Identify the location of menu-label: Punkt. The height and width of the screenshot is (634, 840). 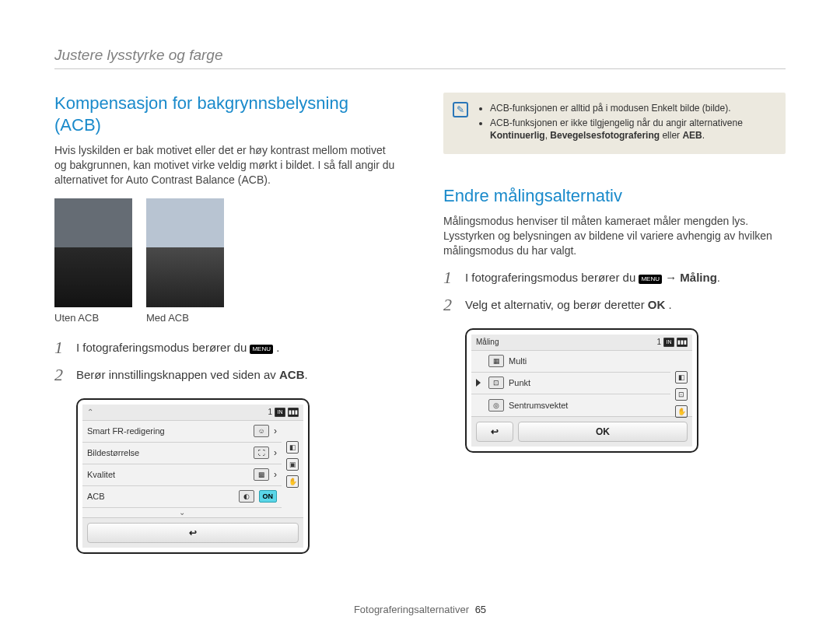
(587, 383).